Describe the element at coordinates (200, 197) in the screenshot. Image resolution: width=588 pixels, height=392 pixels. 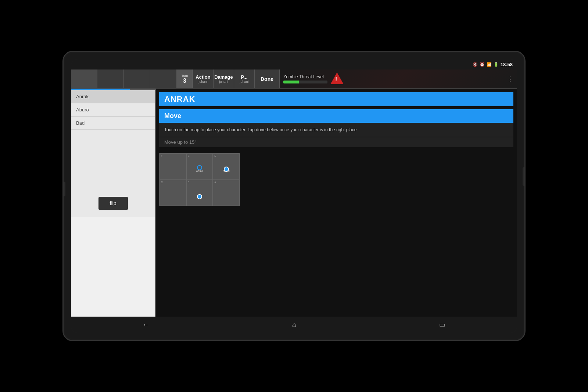
I see `bad-token` at that location.